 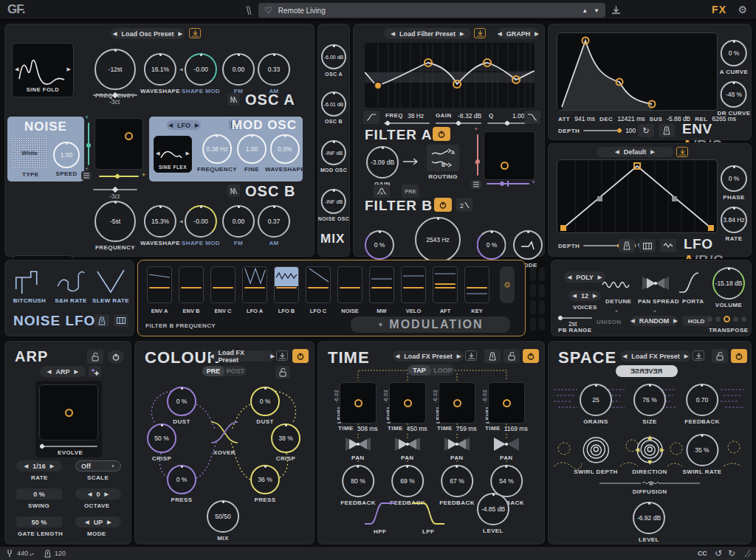 What do you see at coordinates (427, 34) in the screenshot?
I see `filter-preset-selector: ◀ Load Filter Preset ▶` at bounding box center [427, 34].